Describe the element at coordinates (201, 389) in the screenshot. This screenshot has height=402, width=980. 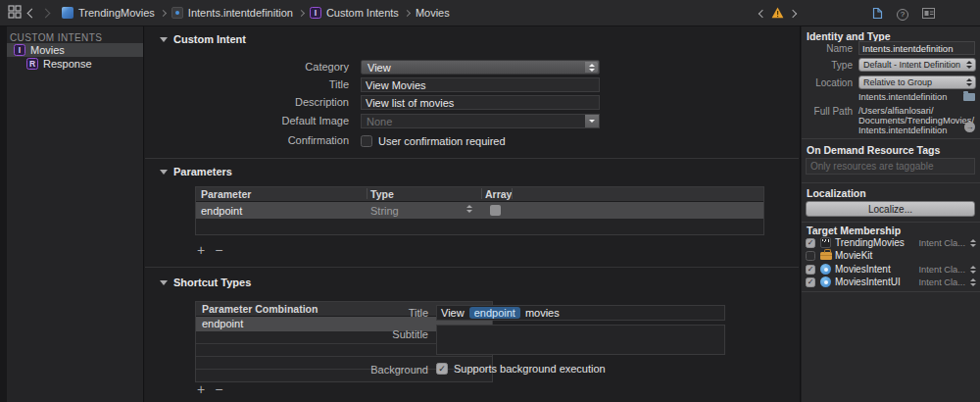
I see `add-combination-button: +` at that location.